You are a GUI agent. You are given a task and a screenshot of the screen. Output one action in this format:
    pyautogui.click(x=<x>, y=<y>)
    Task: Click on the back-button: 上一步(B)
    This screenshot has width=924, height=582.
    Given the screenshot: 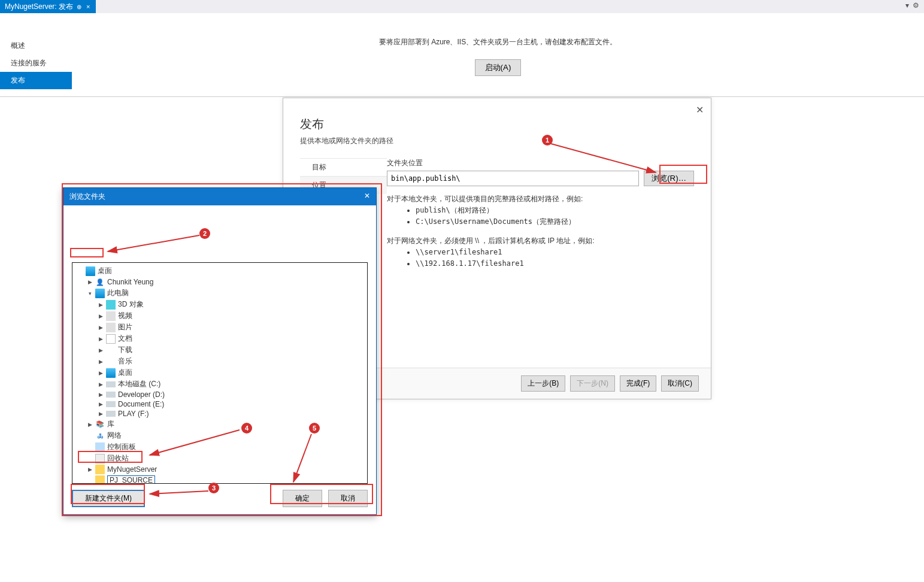 What is the action you would take?
    pyautogui.click(x=543, y=383)
    